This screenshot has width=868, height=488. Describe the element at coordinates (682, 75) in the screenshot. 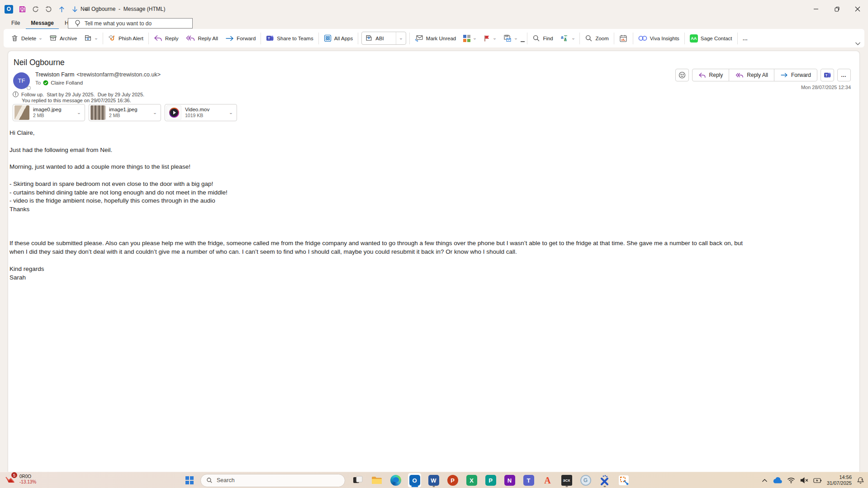

I see `reactions-button` at that location.